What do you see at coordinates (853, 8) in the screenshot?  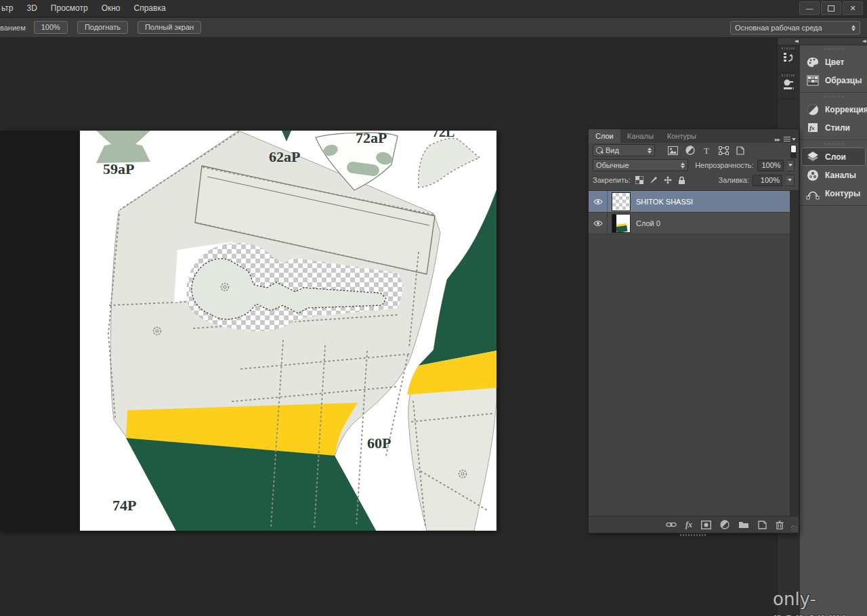 I see `close-button: ✕` at bounding box center [853, 8].